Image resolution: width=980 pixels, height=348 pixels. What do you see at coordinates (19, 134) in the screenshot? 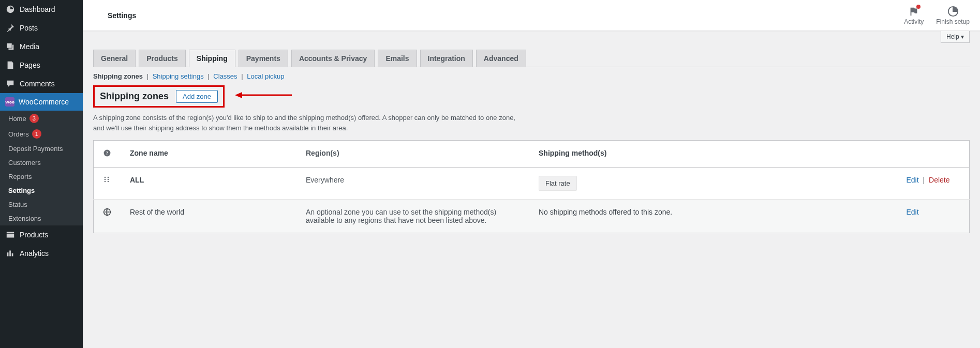
I see `sub-label: Orders` at bounding box center [19, 134].